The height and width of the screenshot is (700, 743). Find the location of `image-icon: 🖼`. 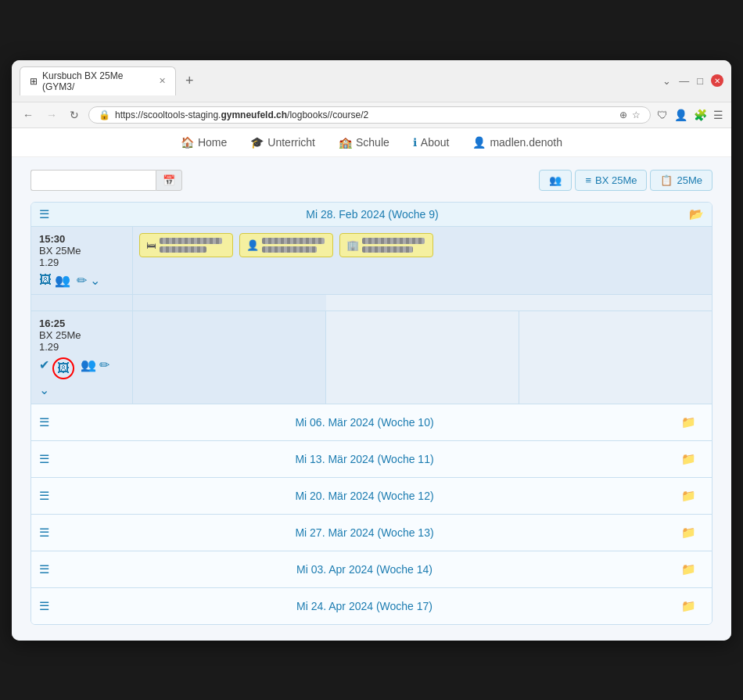

image-icon: 🖼 is located at coordinates (45, 280).